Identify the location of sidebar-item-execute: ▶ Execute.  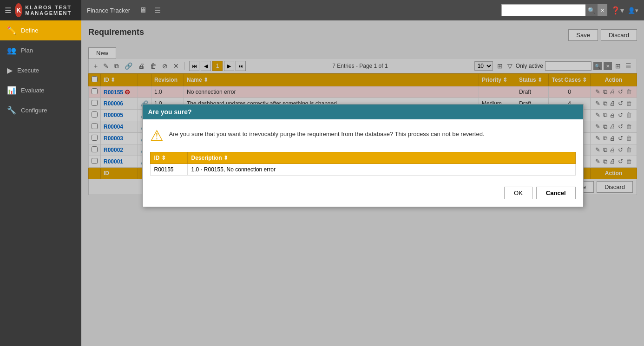
(41, 71).